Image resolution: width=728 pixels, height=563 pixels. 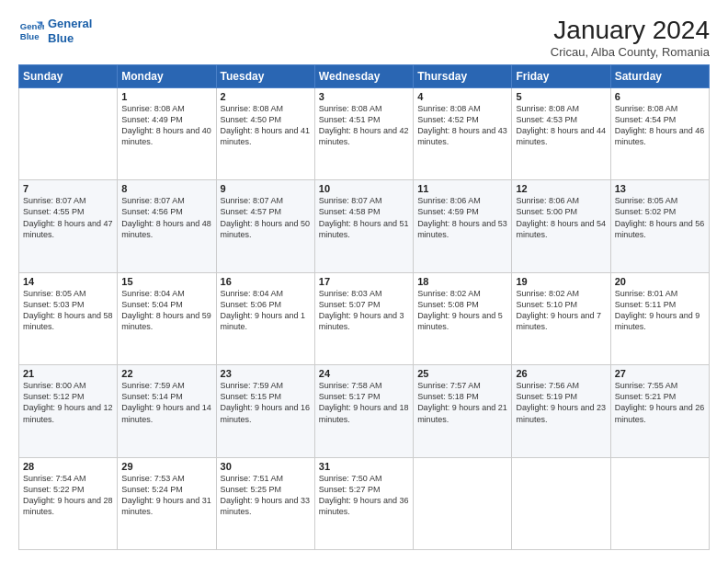 I want to click on day-number: 14, so click(x=68, y=282).